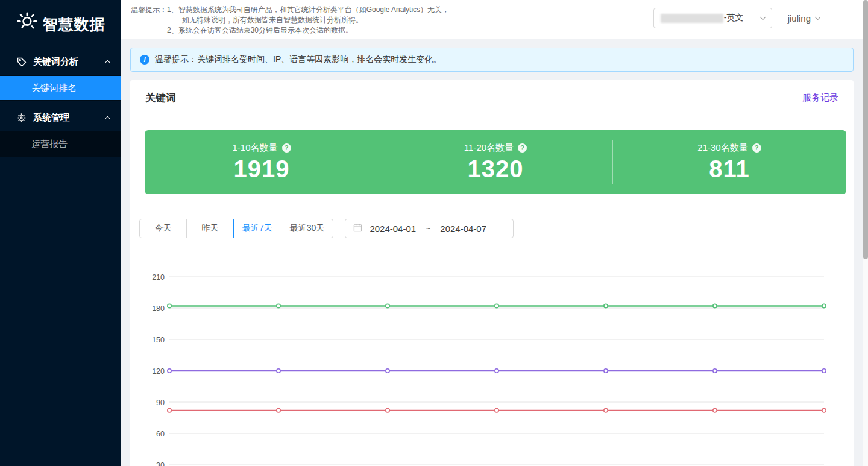  Describe the element at coordinates (163, 228) in the screenshot. I see `filter-today-button: 今天` at that location.